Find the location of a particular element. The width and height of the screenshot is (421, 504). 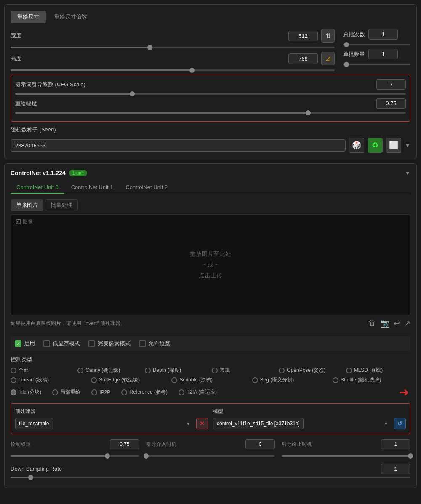

height-slider is located at coordinates (173, 70).